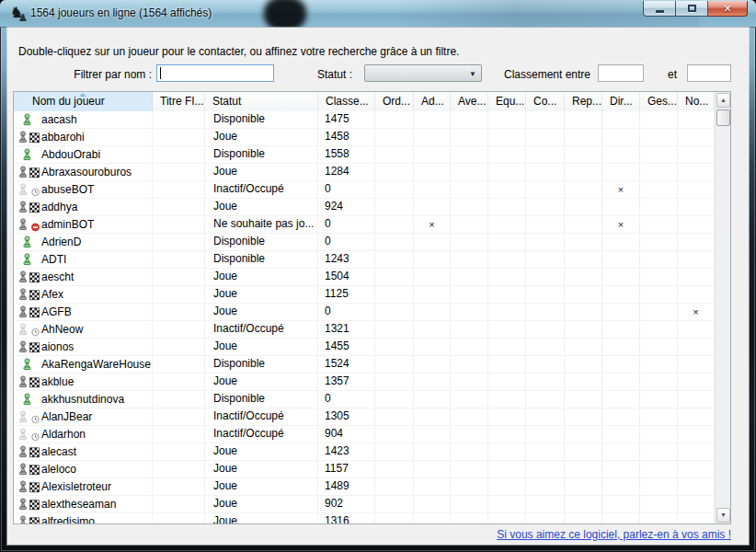 The height and width of the screenshot is (552, 756). Describe the element at coordinates (364, 138) in the screenshot. I see `table-row: abbarohi Joue 1458` at that location.